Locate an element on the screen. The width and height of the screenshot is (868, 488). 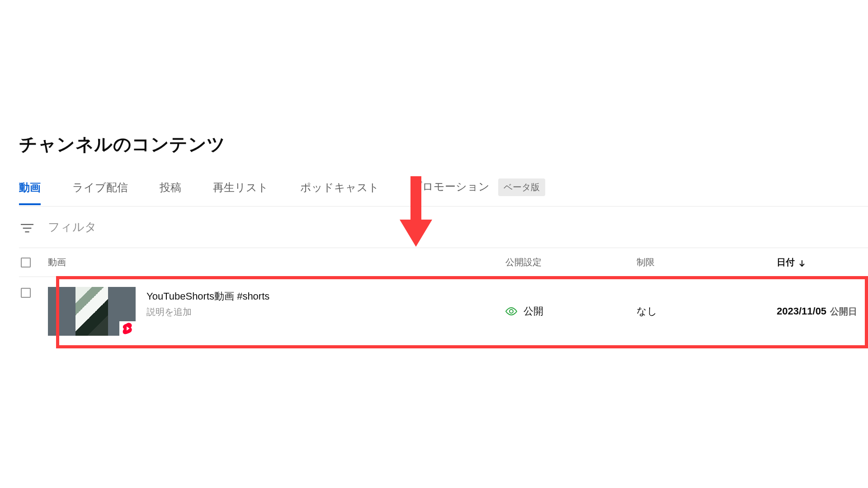
tab-playlists: 再生リスト is located at coordinates (241, 192).